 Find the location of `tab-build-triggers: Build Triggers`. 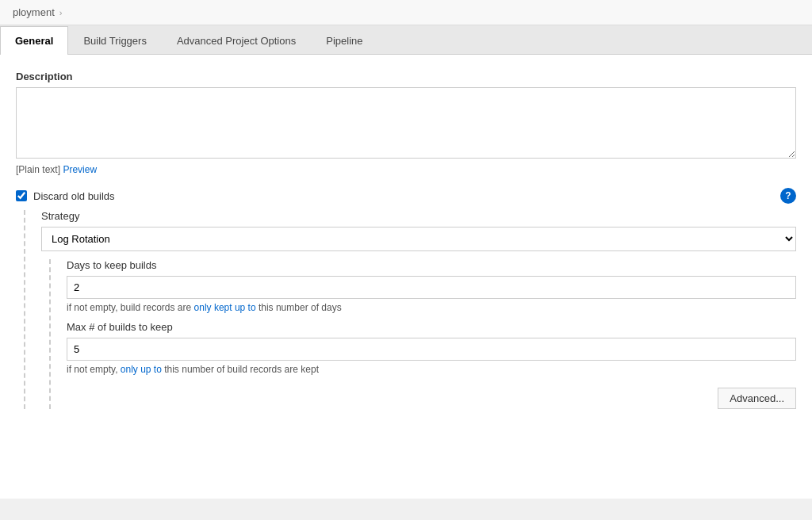

tab-build-triggers: Build Triggers is located at coordinates (114, 40).